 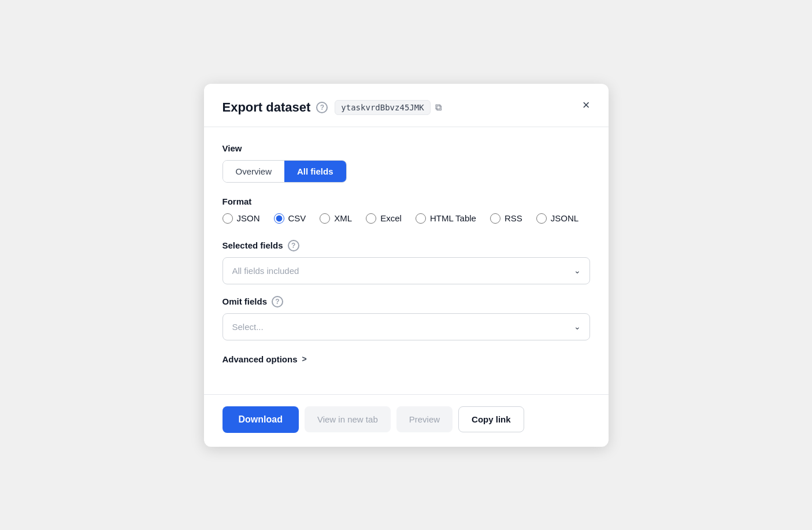 I want to click on format-csv-radio, so click(x=279, y=218).